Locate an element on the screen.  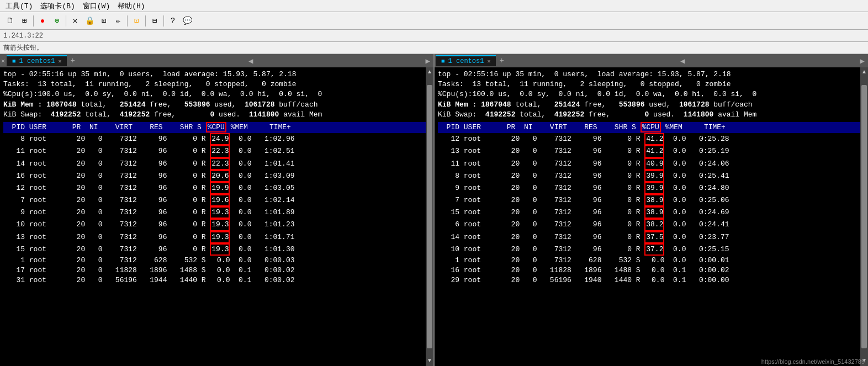
right-header-2: %Cpu(s):100.0 us, 0.0 sy, 0.0 ni, 0.0 id… is located at coordinates (652, 94).